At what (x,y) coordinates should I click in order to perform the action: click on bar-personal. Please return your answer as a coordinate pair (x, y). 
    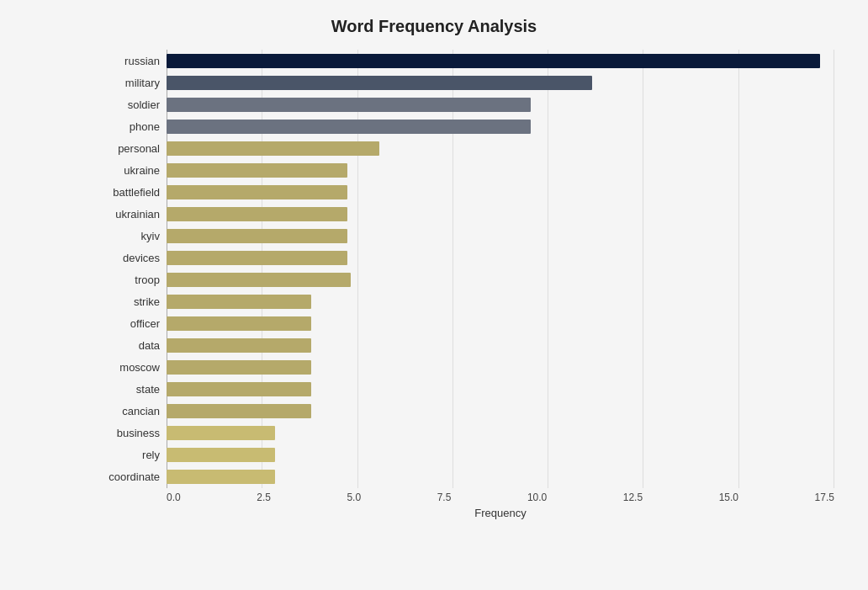
    Looking at the image, I should click on (273, 148).